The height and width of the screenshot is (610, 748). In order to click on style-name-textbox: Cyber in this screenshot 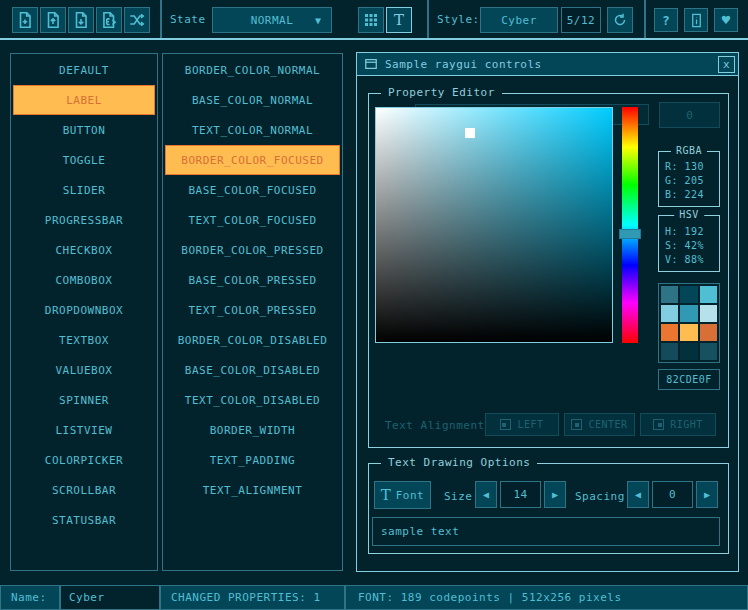, I will do `click(110, 598)`.